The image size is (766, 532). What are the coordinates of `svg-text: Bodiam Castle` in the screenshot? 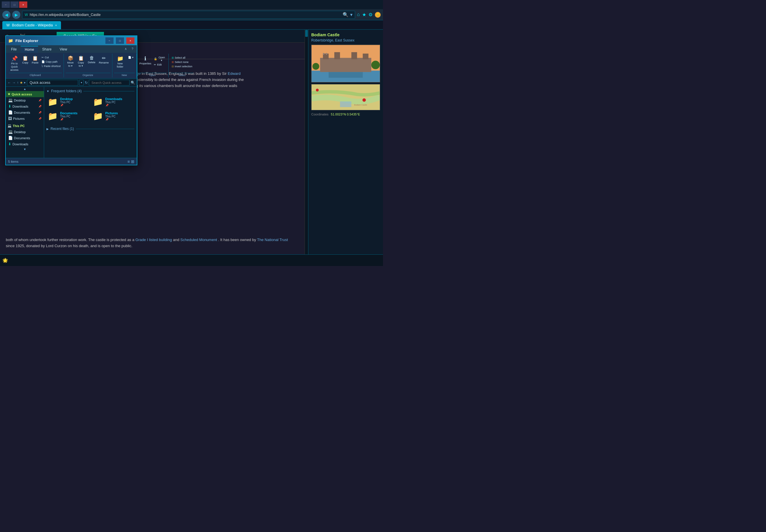 It's located at (361, 105).